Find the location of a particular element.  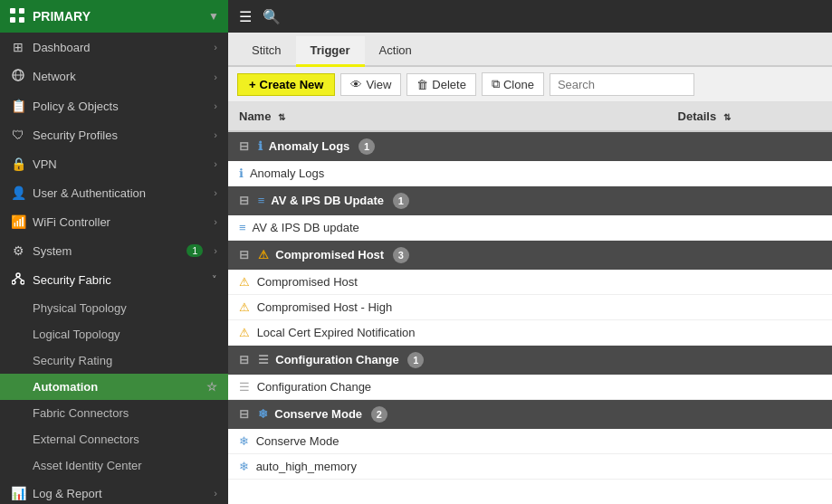

sidebar-item-label: WiFi Controller is located at coordinates (72, 223).